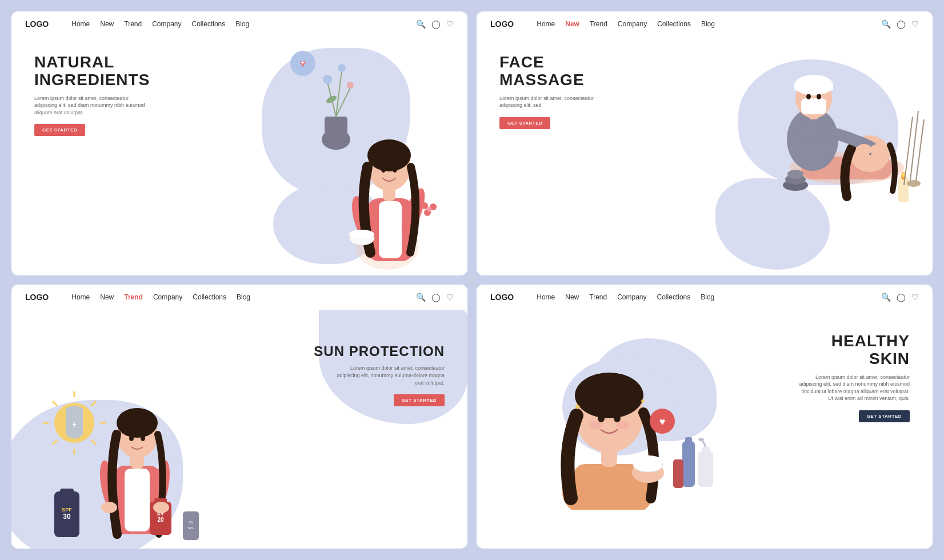 This screenshot has width=944, height=560. What do you see at coordinates (303, 64) in the screenshot?
I see `heart-plus-icon-1: ♥ +` at bounding box center [303, 64].